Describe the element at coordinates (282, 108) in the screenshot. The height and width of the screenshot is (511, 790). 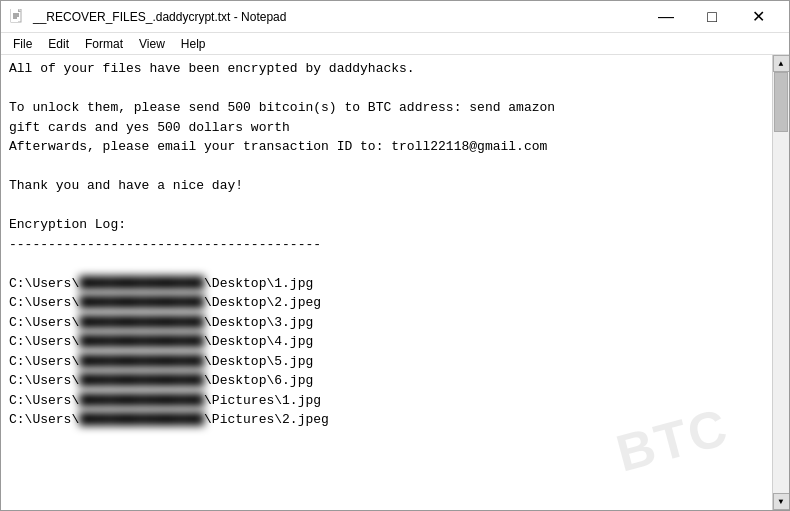
I see `line-3: To unlock them, please send 500 bitcoin(…` at that location.